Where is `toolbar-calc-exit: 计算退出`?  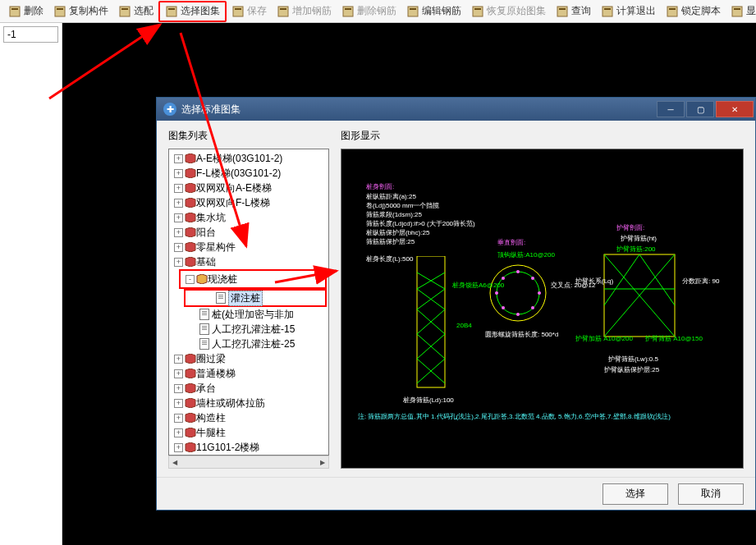
toolbar-calc-exit: 计算退出 is located at coordinates (629, 11).